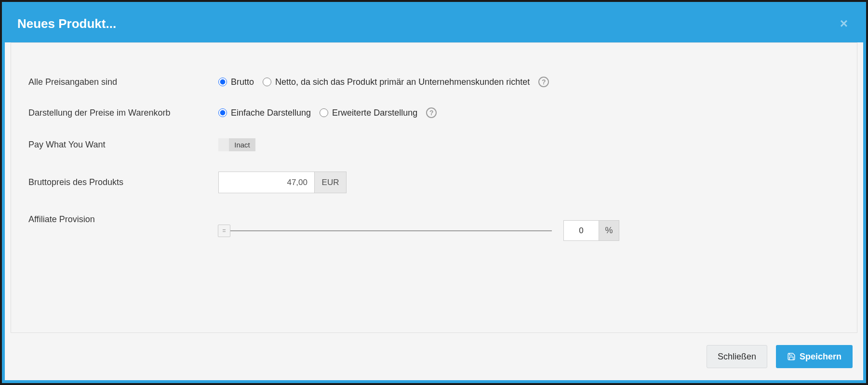 The image size is (868, 385). Describe the element at coordinates (237, 145) in the screenshot. I see `toggle-pwyw: Inact` at that location.